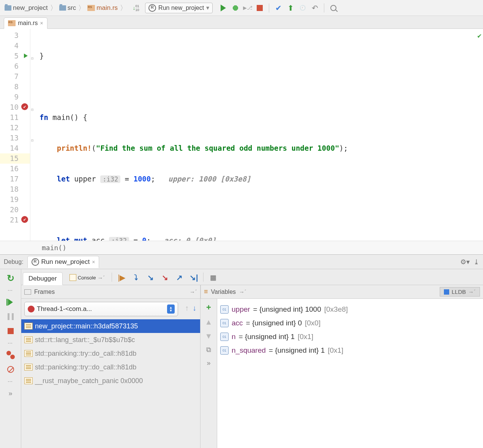 The height and width of the screenshot is (448, 483). Describe the element at coordinates (66, 8) in the screenshot. I see `breadcrumb: new_project 〉 src 〉 main.rs 〉` at that location.